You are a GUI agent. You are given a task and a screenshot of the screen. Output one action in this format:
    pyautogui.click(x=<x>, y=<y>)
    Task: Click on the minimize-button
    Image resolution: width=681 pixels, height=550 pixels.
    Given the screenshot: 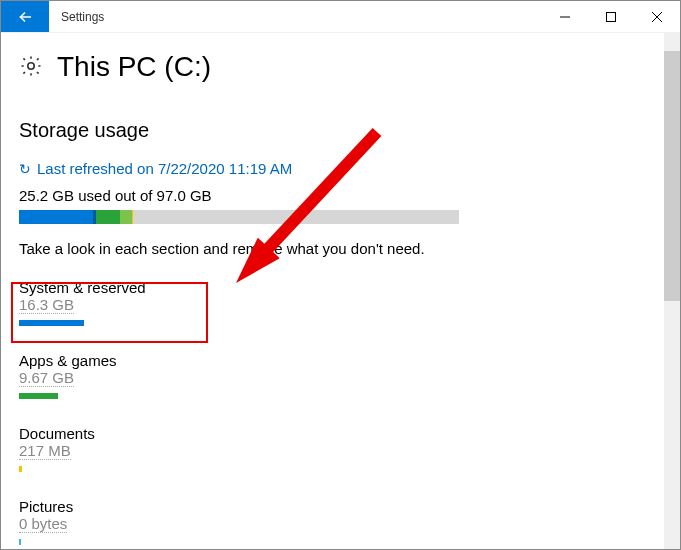 What is the action you would take?
    pyautogui.click(x=565, y=16)
    